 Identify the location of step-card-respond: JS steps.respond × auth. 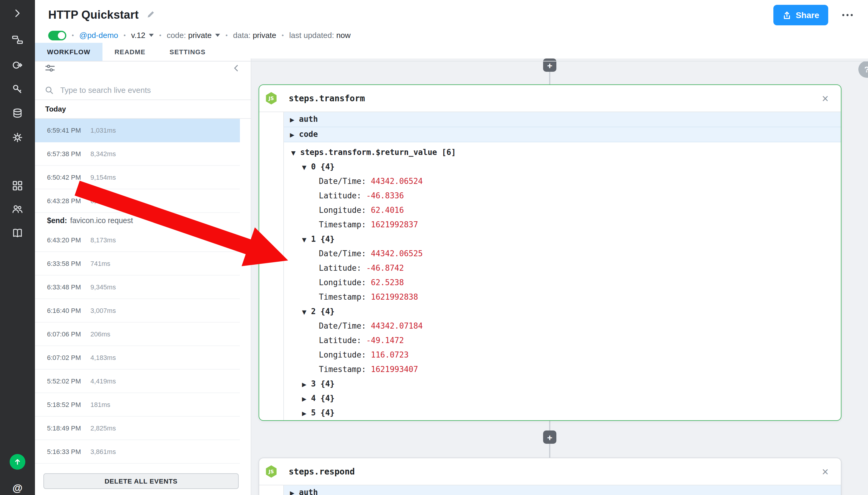
(550, 476).